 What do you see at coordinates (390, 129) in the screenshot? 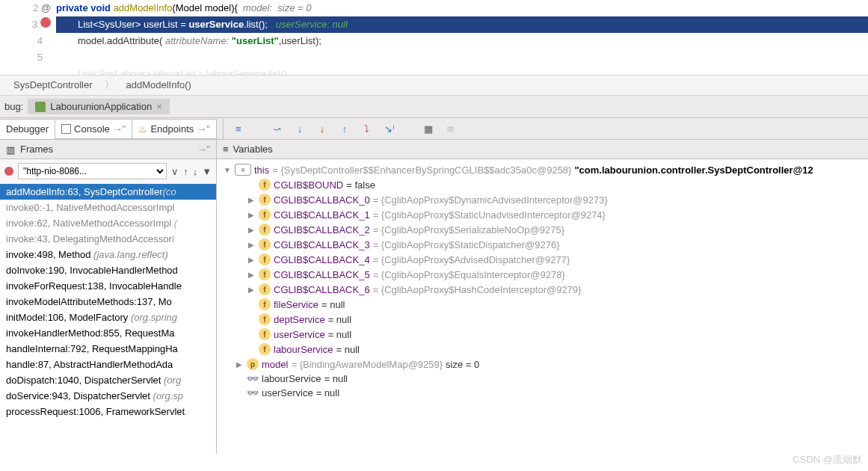
I see `run-to-cursor-icon: ↘I` at bounding box center [390, 129].